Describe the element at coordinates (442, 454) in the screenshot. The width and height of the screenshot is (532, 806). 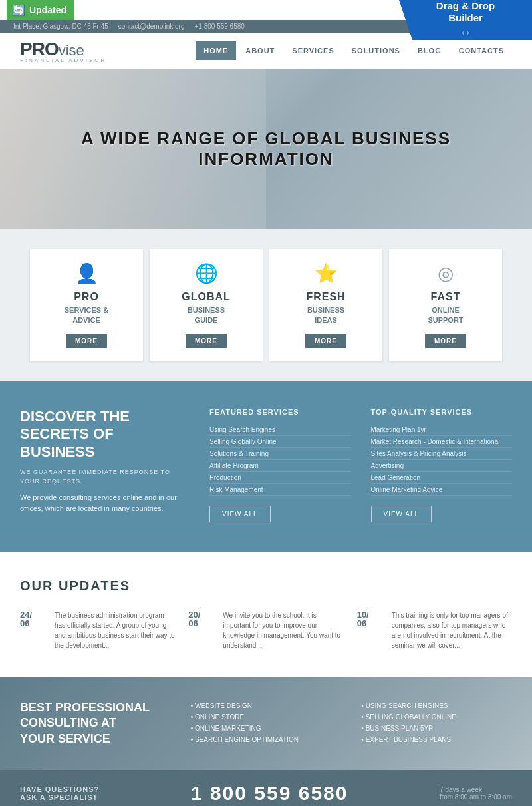
I see `list-item: Sites Analysis & Pricing Analysis` at that location.